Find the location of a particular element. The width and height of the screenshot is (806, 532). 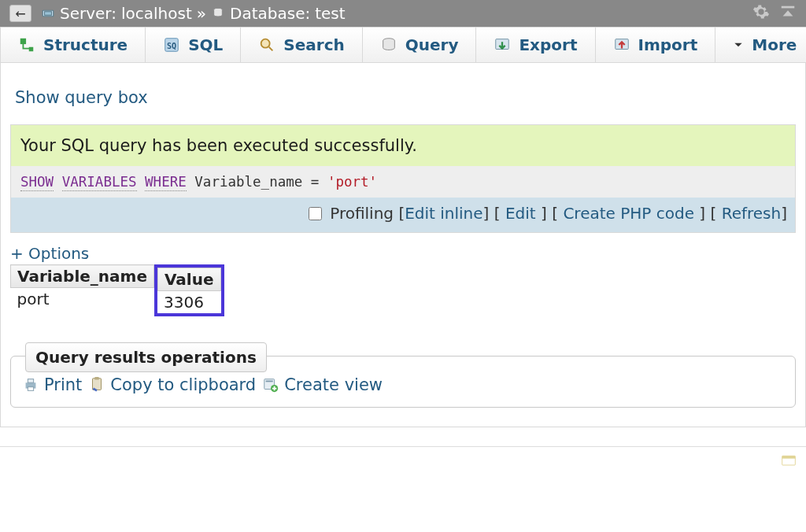

chevron-down-icon is located at coordinates (738, 45).